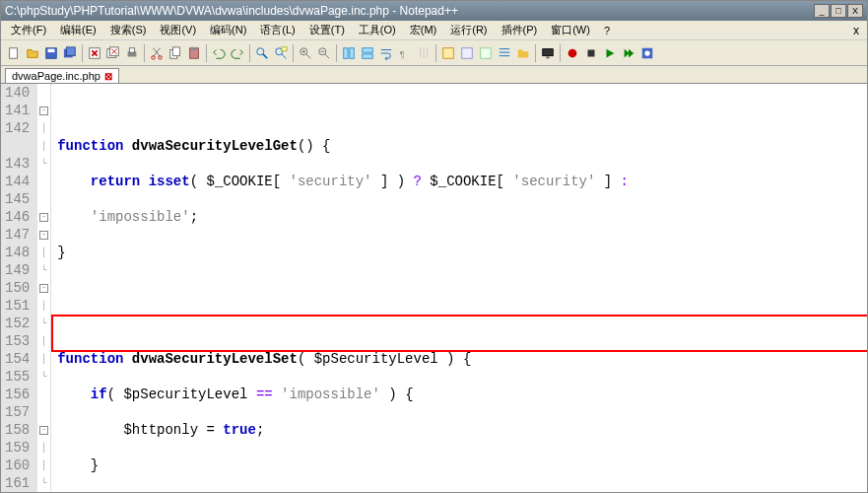 Image resolution: width=868 pixels, height=493 pixels. What do you see at coordinates (504, 53) in the screenshot?
I see `func-list-icon` at bounding box center [504, 53].